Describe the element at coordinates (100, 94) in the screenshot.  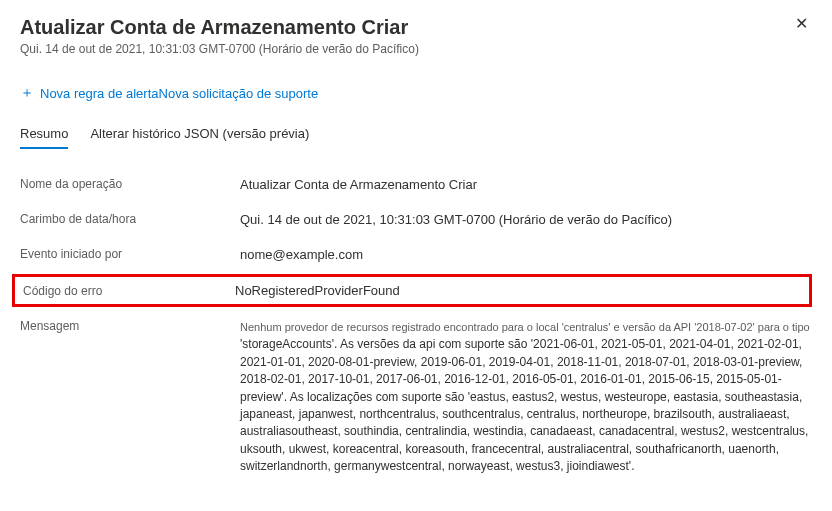
I see `new-alert-rule-link: Nova regra de alerta` at that location.